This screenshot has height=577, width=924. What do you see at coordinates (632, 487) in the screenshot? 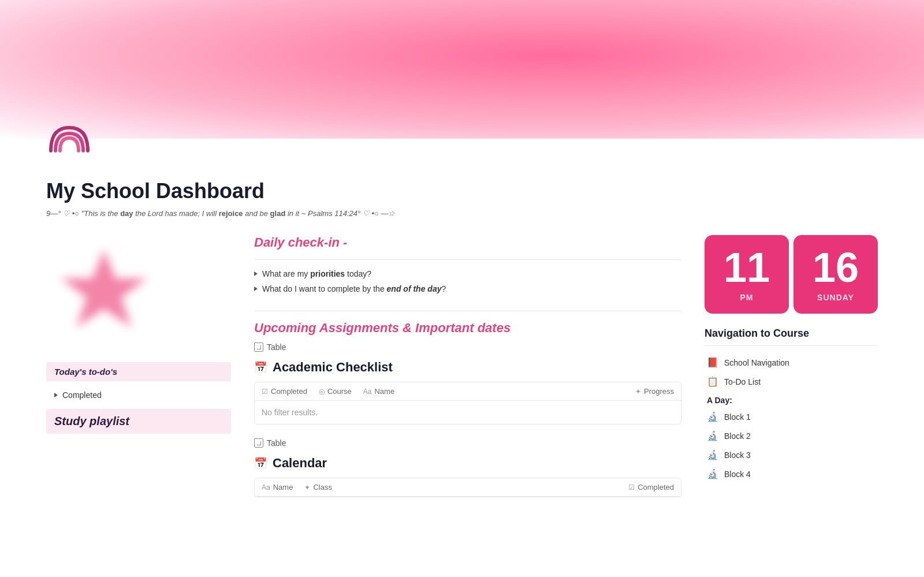
I see `cal-completed-icon: ☑` at bounding box center [632, 487].